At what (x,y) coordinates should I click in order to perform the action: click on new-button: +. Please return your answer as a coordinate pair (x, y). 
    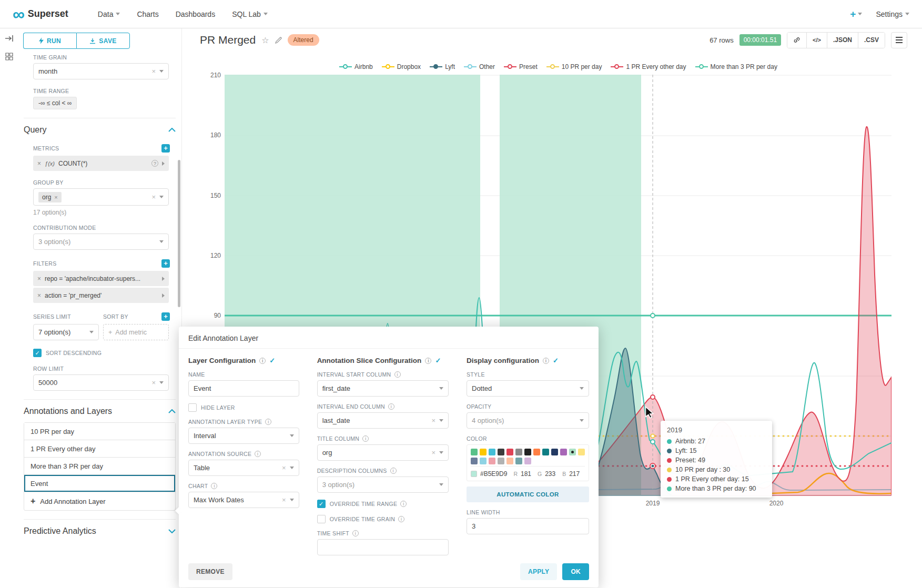
    Looking at the image, I should click on (856, 14).